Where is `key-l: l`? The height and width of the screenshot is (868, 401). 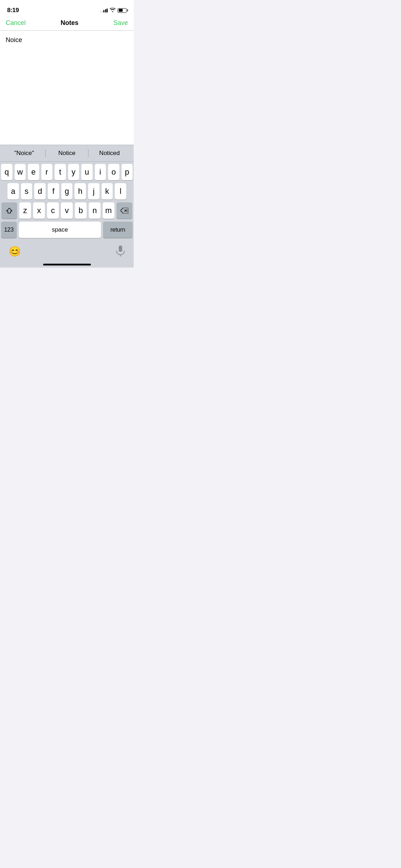
key-l: l is located at coordinates (120, 191).